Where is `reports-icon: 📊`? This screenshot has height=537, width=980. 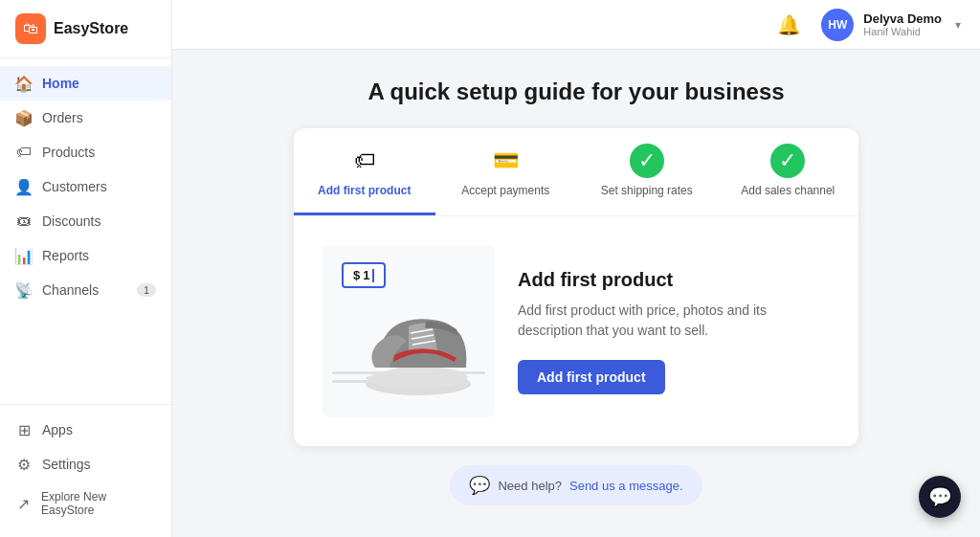
reports-icon: 📊 is located at coordinates (24, 256).